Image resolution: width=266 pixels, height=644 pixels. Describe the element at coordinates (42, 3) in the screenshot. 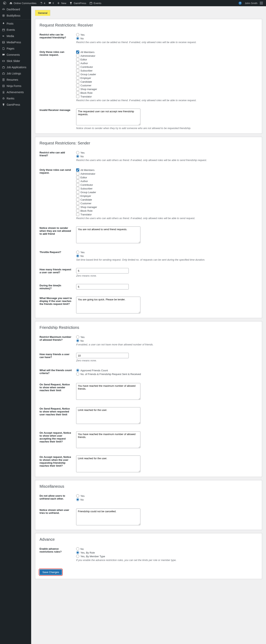

I see `updates: 4` at that location.